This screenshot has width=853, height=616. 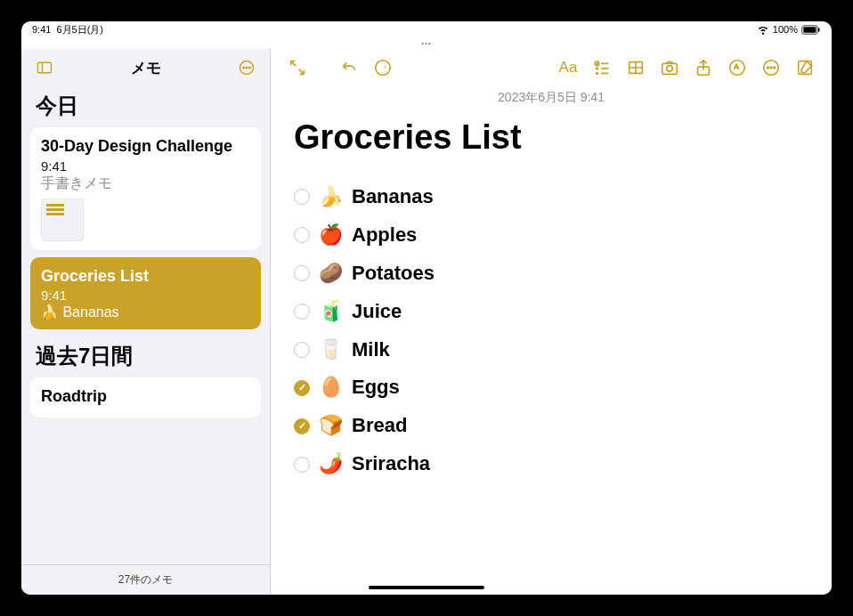 What do you see at coordinates (68, 30) in the screenshot?
I see `status-left: 9:41 6月5日(月)` at bounding box center [68, 30].